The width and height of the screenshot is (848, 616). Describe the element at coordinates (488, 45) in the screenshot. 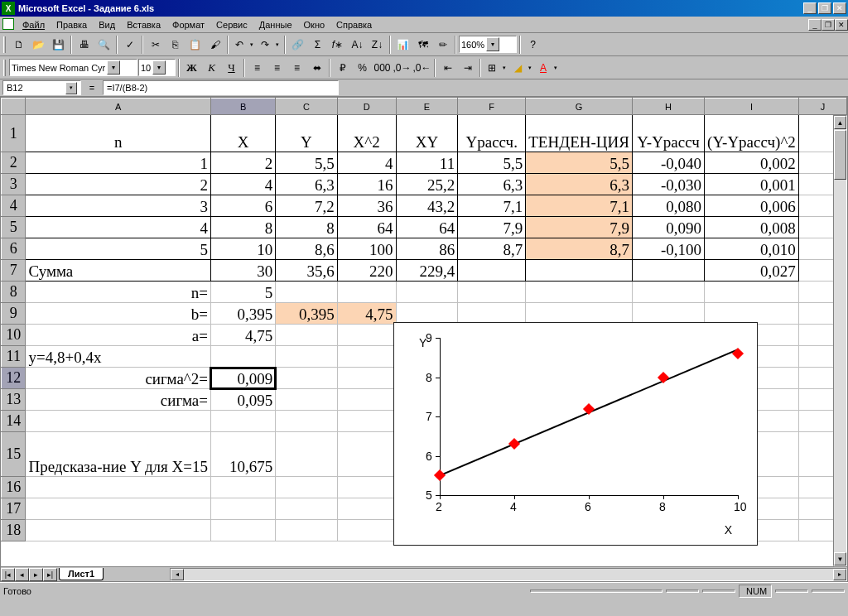

I see `zoom-combo: 160%▾` at that location.